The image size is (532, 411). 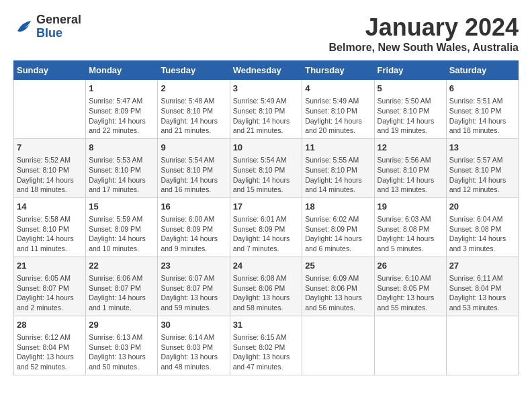 What do you see at coordinates (193, 148) in the screenshot?
I see `day-number: 9` at bounding box center [193, 148].